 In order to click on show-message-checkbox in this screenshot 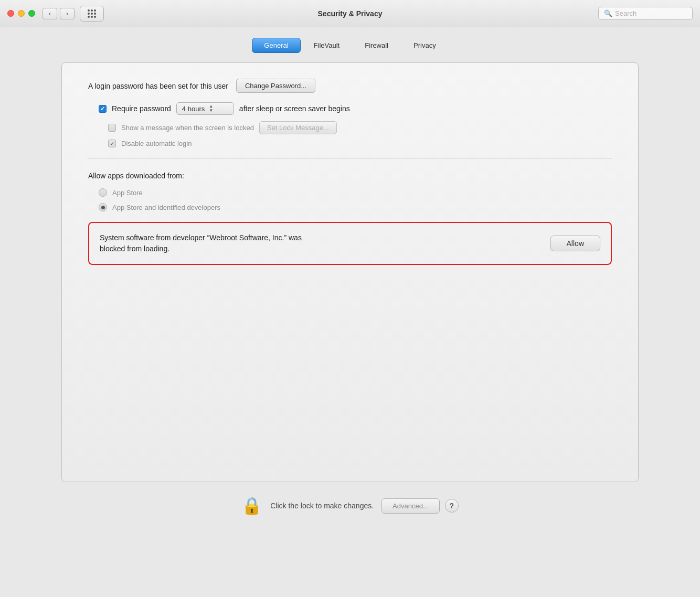, I will do `click(112, 128)`.